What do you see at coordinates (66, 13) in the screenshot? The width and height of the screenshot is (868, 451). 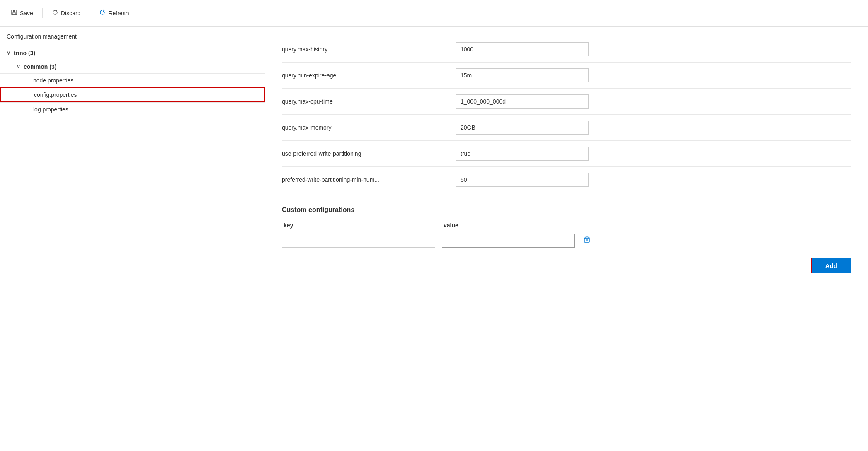 I see `discard-button: Discard` at bounding box center [66, 13].